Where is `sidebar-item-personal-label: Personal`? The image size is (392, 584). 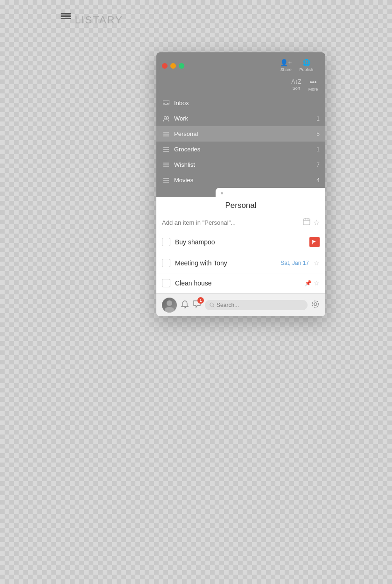
sidebar-item-personal-label: Personal is located at coordinates (245, 134).